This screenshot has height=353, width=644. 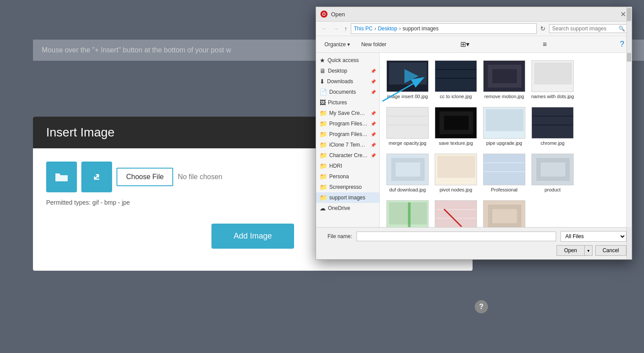 I want to click on forward-button: →, so click(x=336, y=29).